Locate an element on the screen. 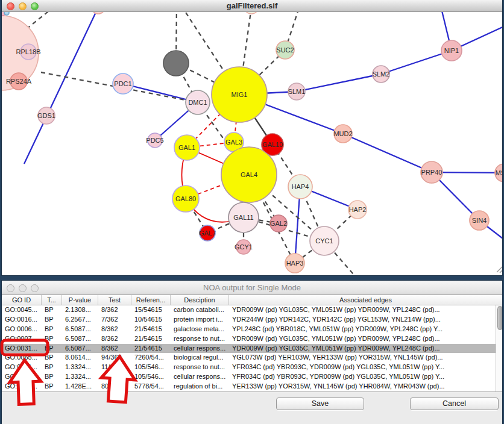 The height and width of the screenshot is (424, 504). table-cell: GO:0016... is located at coordinates (22, 320).